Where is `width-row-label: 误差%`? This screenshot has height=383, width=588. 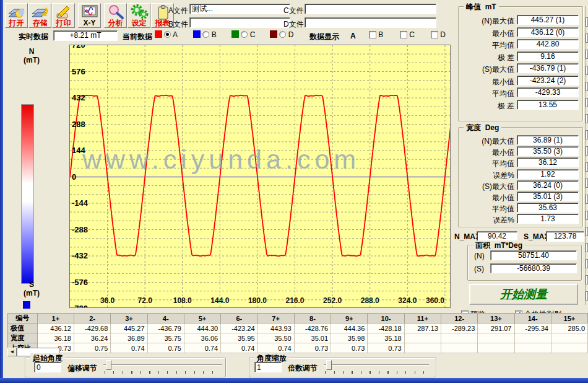
width-row-label: 误差% is located at coordinates (504, 221).